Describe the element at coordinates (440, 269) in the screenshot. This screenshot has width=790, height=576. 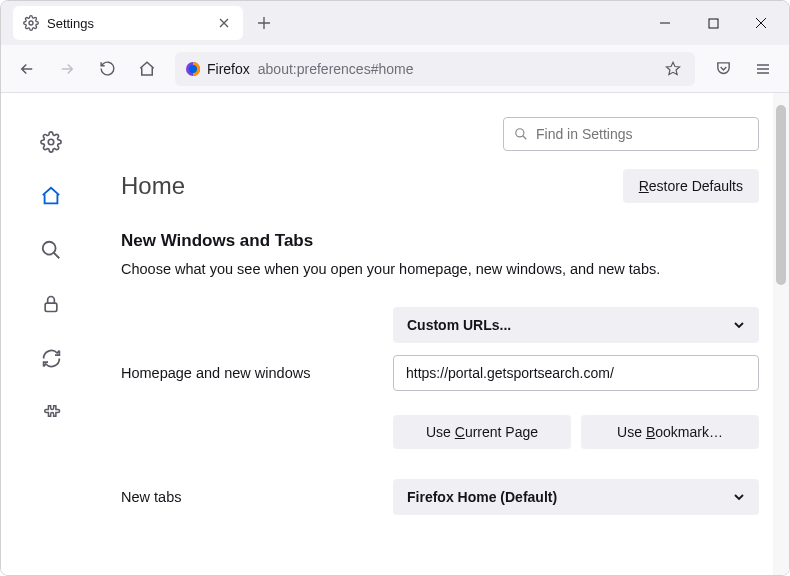
I see `section-description: Choose what you see when you open your h…` at that location.